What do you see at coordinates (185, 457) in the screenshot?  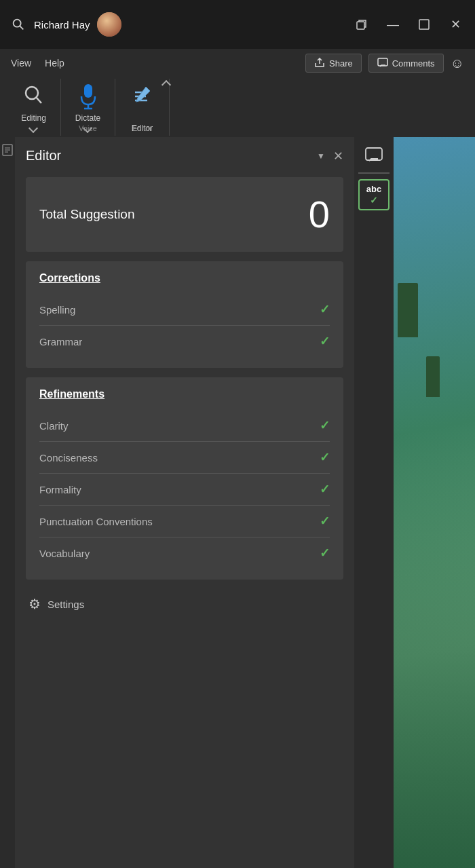 I see `conciseness-item: Conciseness ✓` at bounding box center [185, 457].